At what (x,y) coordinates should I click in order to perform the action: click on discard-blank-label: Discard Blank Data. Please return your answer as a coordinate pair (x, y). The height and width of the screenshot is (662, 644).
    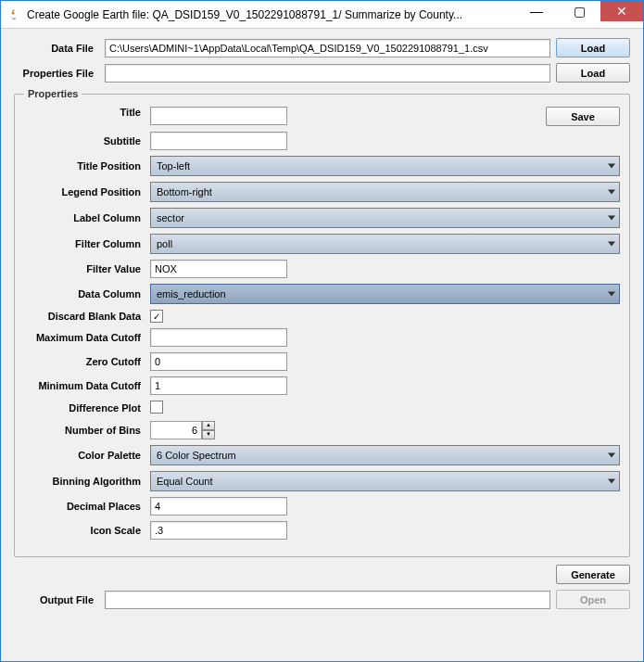
    Looking at the image, I should click on (84, 316).